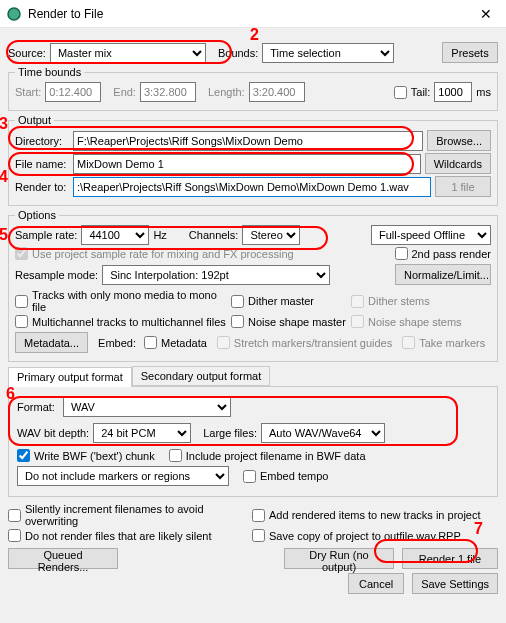 The width and height of the screenshot is (506, 623). What do you see at coordinates (253, 88) in the screenshot?
I see `timebounds-group: Time bounds Start: End: Length: Tail: ms` at bounding box center [253, 88].